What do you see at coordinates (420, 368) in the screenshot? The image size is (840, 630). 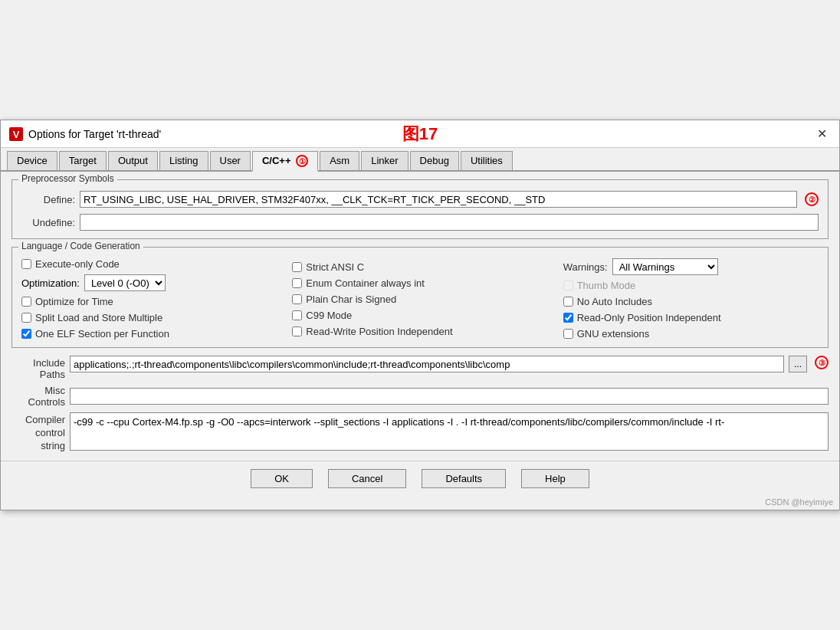 I see `include-paths-row: Include Paths ... ③` at bounding box center [420, 368].